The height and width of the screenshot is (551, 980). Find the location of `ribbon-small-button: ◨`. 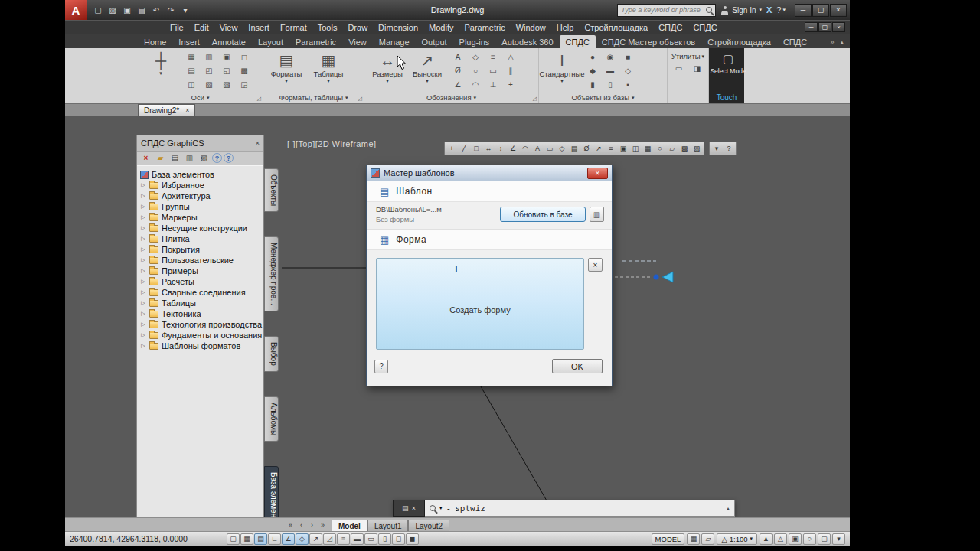

ribbon-small-button: ◨ is located at coordinates (697, 69).